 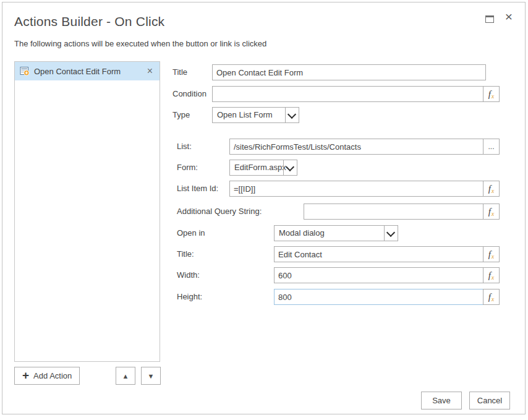 I want to click on dialog-title: Actions Builder - On Click, so click(x=89, y=22).